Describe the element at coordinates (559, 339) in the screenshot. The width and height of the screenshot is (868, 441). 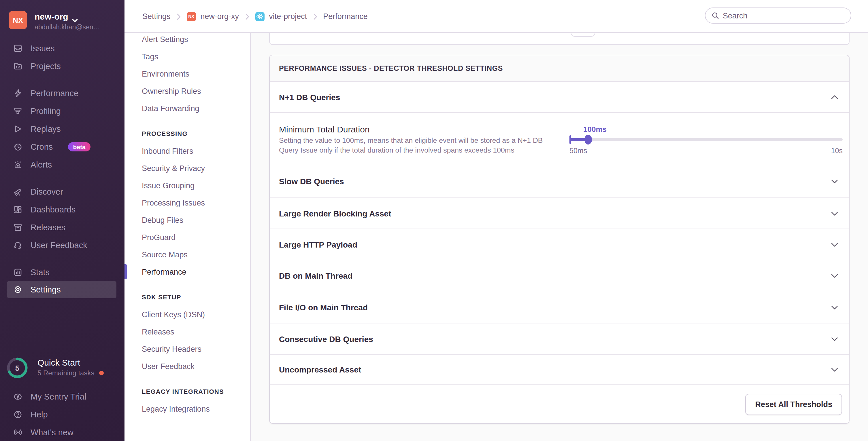
I see `detector-row-consecutive-db-queries: Consecutive DB Queries` at that location.